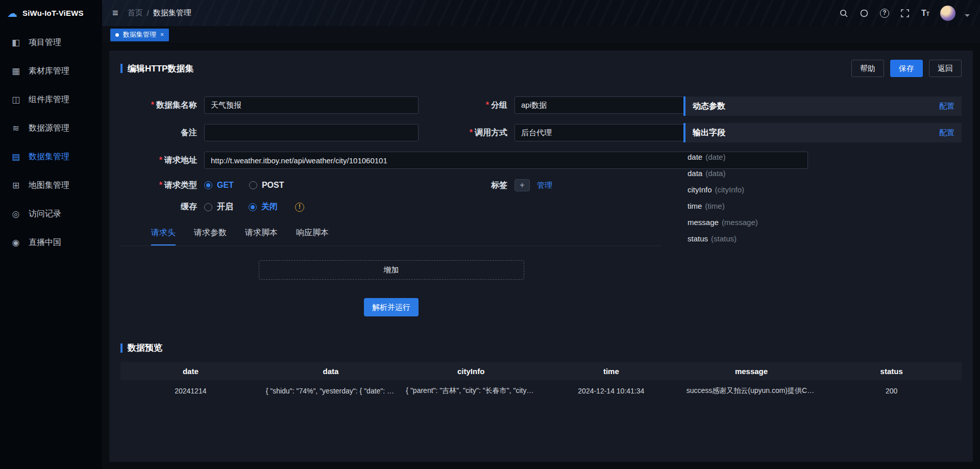 This screenshot has width=980, height=469. I want to click on sidebar-item-live-china: ◉ 直播中国, so click(51, 242).